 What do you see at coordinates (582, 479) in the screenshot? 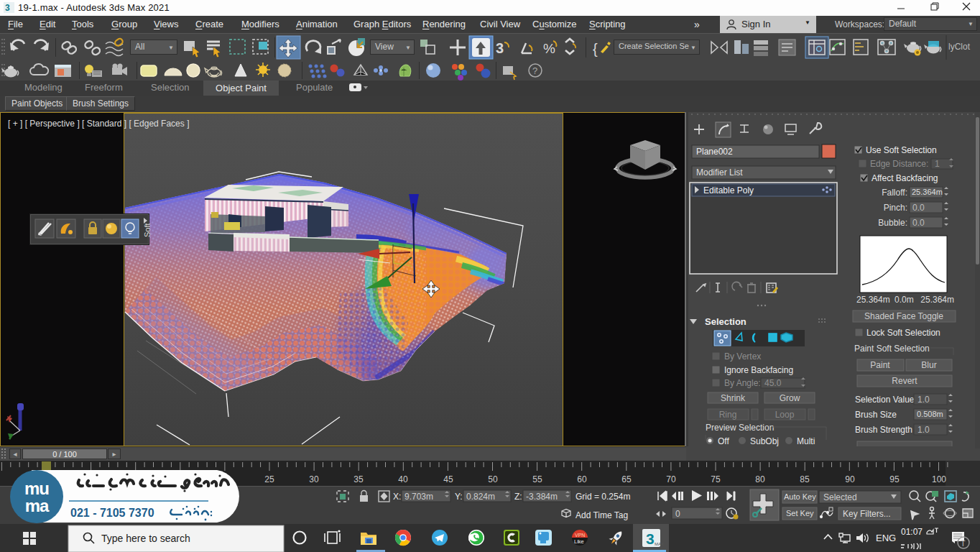
I see `svg-text: 60` at bounding box center [582, 479].